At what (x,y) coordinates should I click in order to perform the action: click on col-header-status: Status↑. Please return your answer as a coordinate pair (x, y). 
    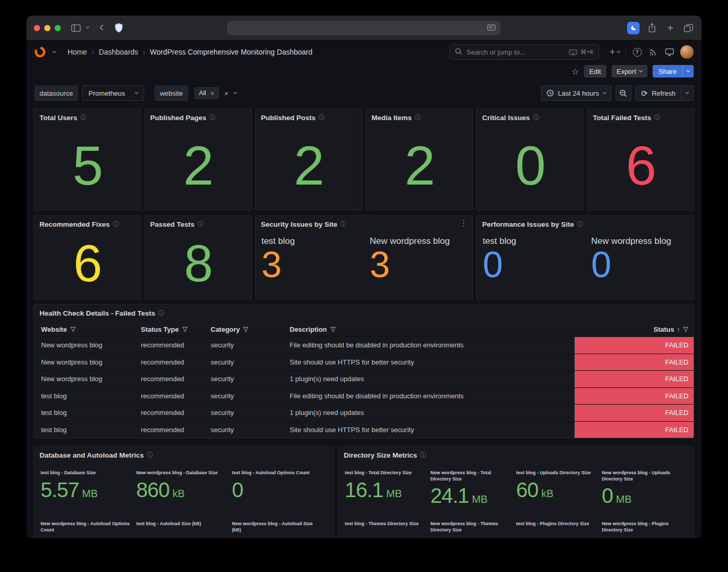
    Looking at the image, I should click on (634, 329).